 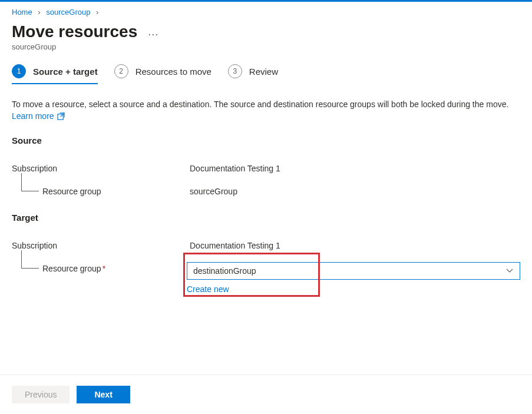 I want to click on external-link-icon, so click(x=61, y=117).